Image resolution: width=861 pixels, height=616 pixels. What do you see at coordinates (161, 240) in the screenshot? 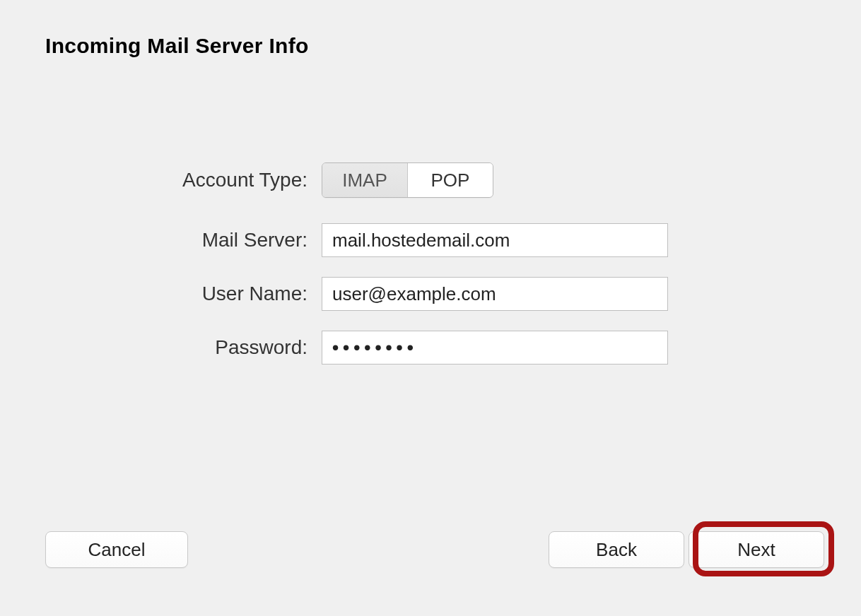
I see `mail-server-label: Mail Server:` at bounding box center [161, 240].